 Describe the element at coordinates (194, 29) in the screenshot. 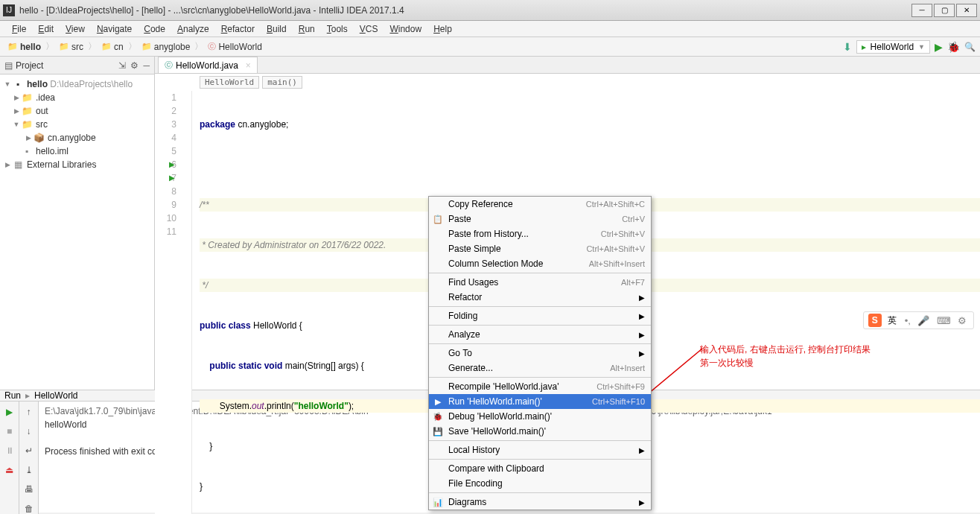

I see `menu-analyze: Analyze` at that location.